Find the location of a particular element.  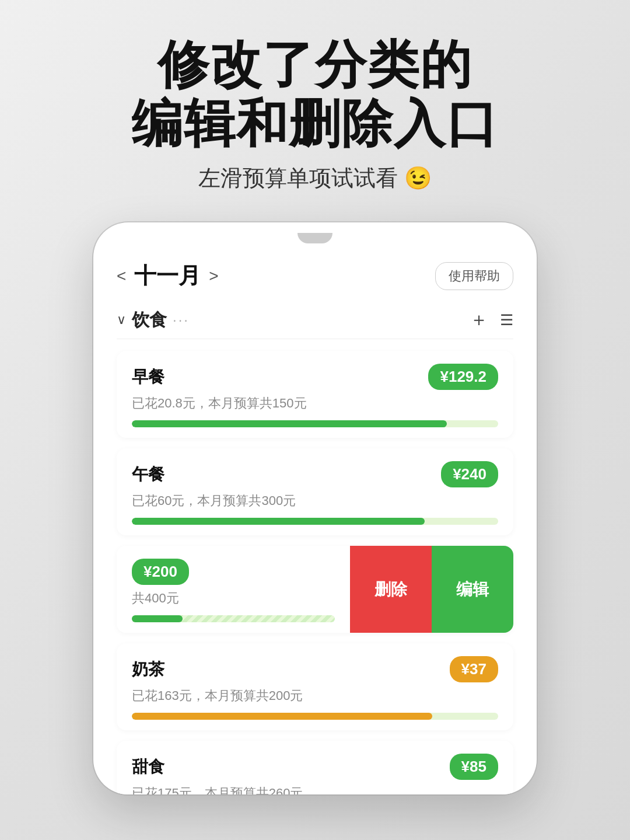

swipe-item-content: ¥200 共400元 is located at coordinates (233, 590).